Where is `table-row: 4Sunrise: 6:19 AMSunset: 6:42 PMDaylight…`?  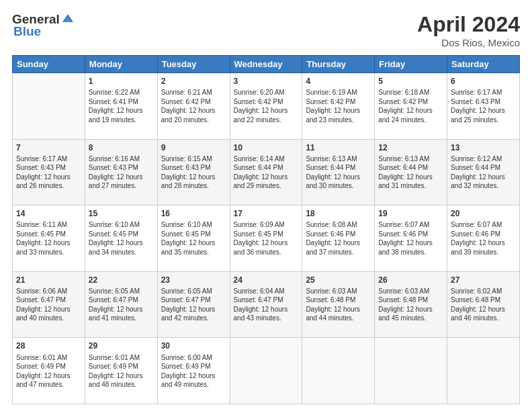
table-row: 4Sunrise: 6:19 AMSunset: 6:42 PMDaylight… is located at coordinates (339, 106).